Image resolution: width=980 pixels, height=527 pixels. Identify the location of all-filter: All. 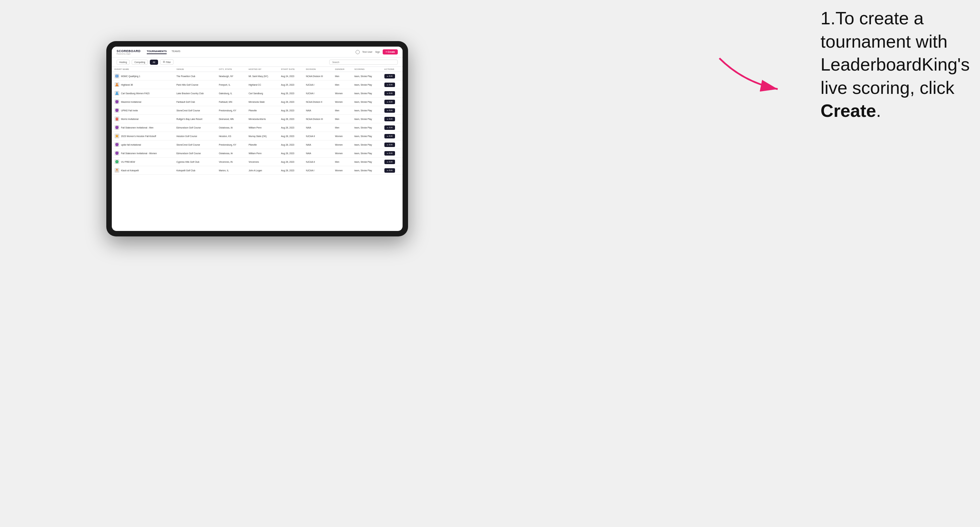
(154, 62).